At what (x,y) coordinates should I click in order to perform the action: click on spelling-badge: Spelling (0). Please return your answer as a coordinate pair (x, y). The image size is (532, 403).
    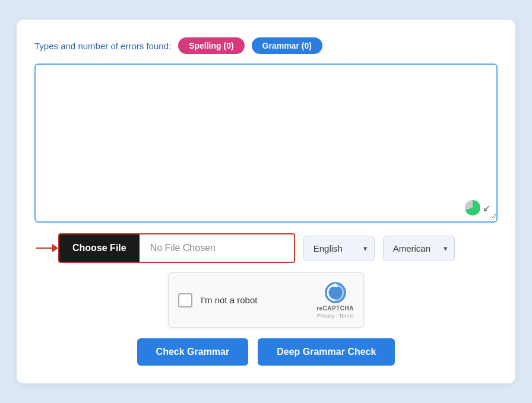
    Looking at the image, I should click on (211, 46).